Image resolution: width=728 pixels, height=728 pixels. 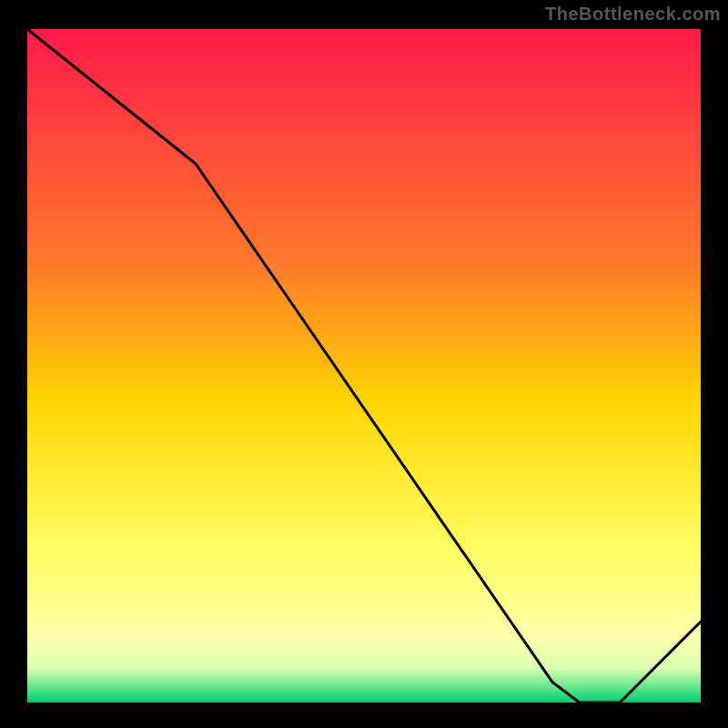 What do you see at coordinates (633, 15) in the screenshot?
I see `attribution-label: TheBottleneck.com` at bounding box center [633, 15].